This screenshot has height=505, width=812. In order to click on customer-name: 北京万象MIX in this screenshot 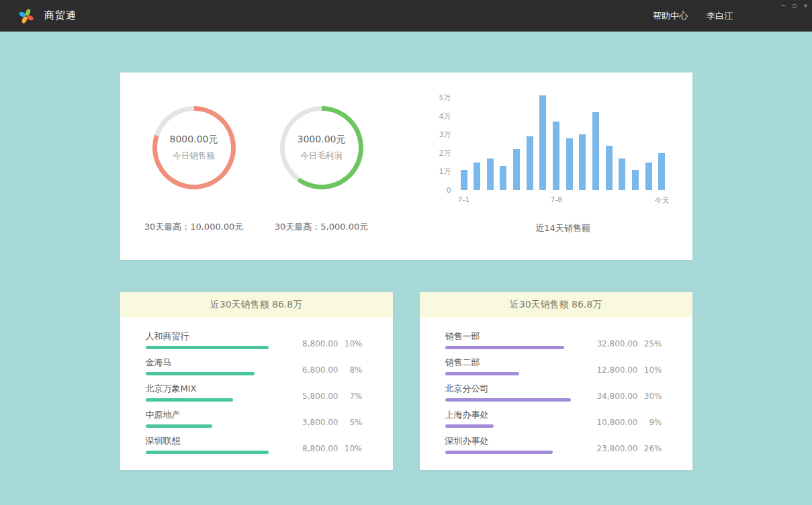, I will do `click(208, 389)`.